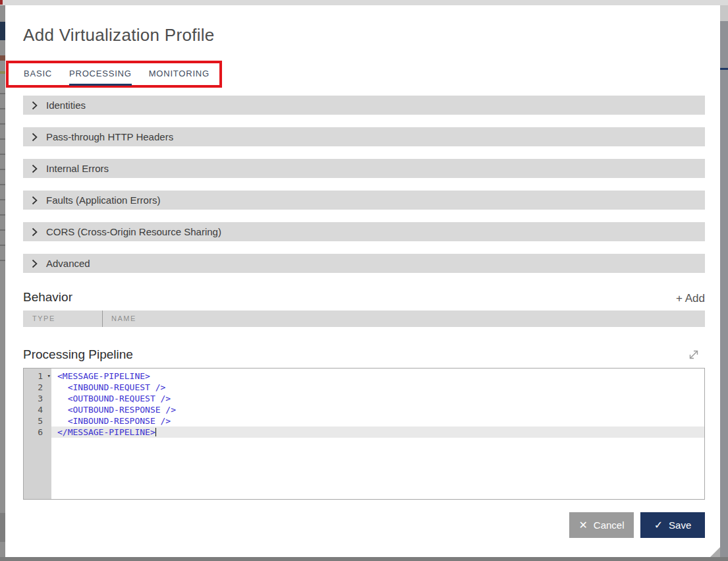 The height and width of the screenshot is (561, 728). I want to click on accordion-section-label: Internal Errors, so click(78, 169).